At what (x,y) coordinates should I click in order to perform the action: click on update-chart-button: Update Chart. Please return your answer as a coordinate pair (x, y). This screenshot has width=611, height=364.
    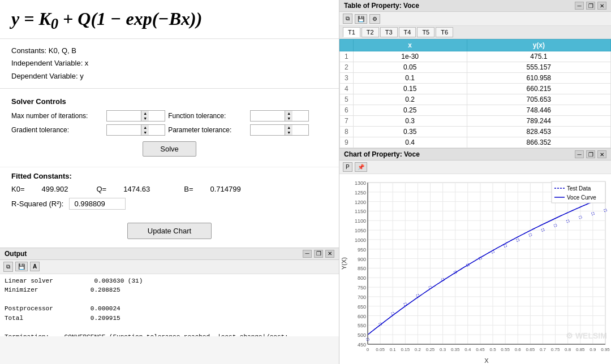
    Looking at the image, I should click on (170, 231).